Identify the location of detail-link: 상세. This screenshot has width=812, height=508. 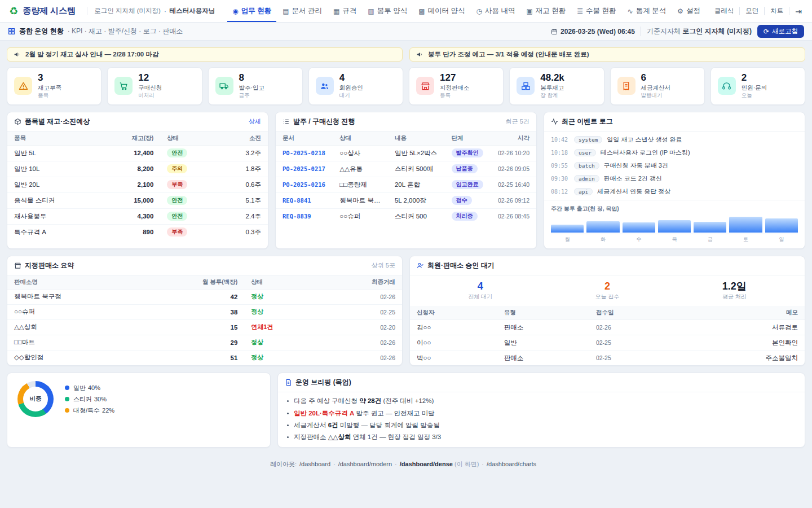
(255, 122).